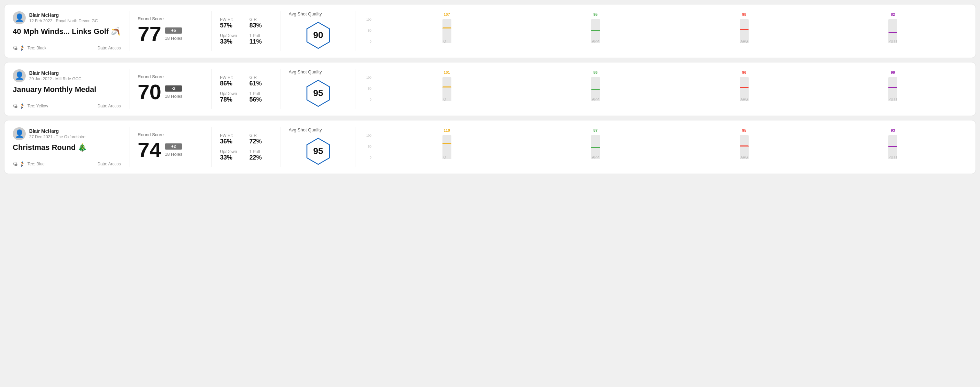 The width and height of the screenshot is (980, 387). I want to click on tee-label: Tee: Black, so click(37, 48).